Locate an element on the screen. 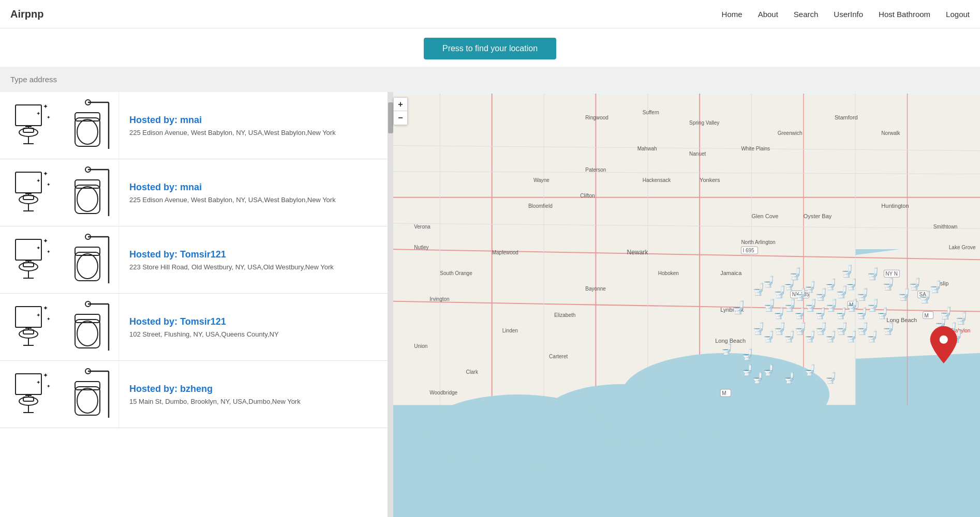  find-location-button: Press to find your location is located at coordinates (490, 49).